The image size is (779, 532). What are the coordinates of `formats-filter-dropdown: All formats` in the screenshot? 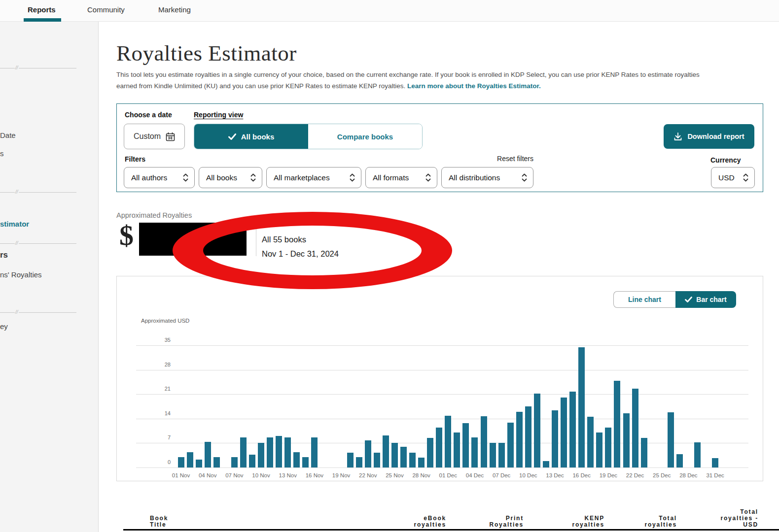 It's located at (401, 177).